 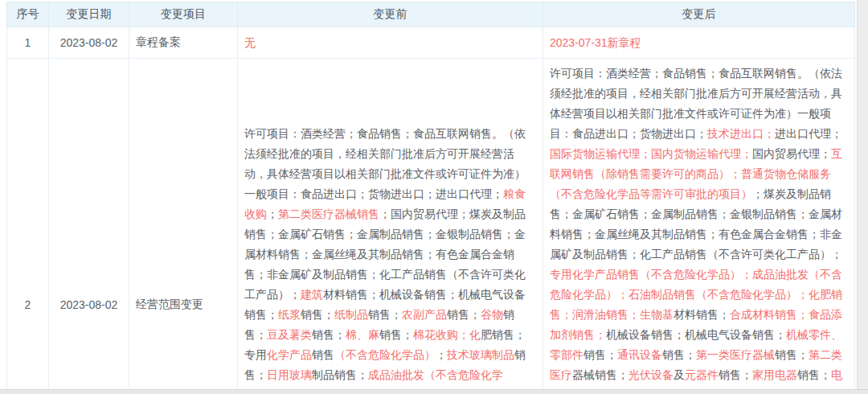 What do you see at coordinates (492, 314) in the screenshot?
I see `diff-highlight-text: 谷物` at bounding box center [492, 314].